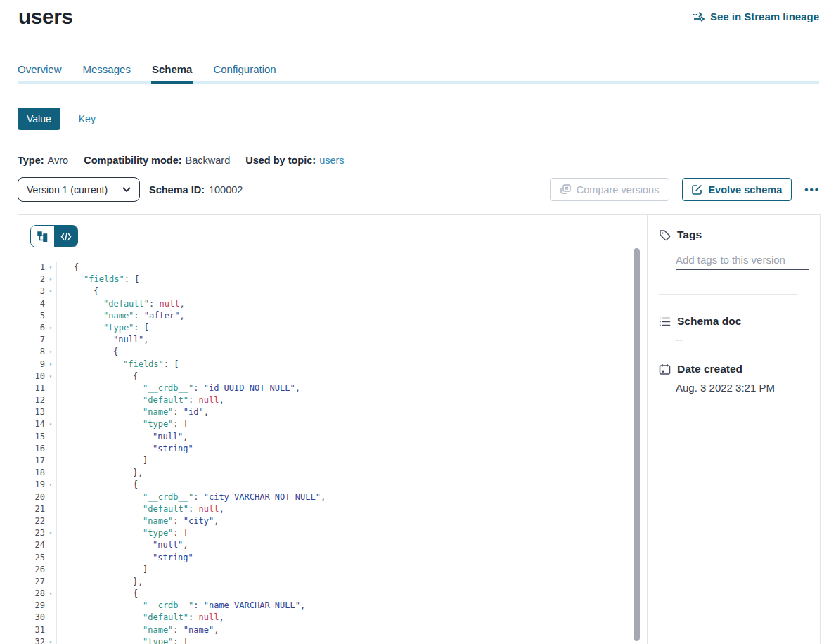  I want to click on code-line: 17], so click(333, 461).